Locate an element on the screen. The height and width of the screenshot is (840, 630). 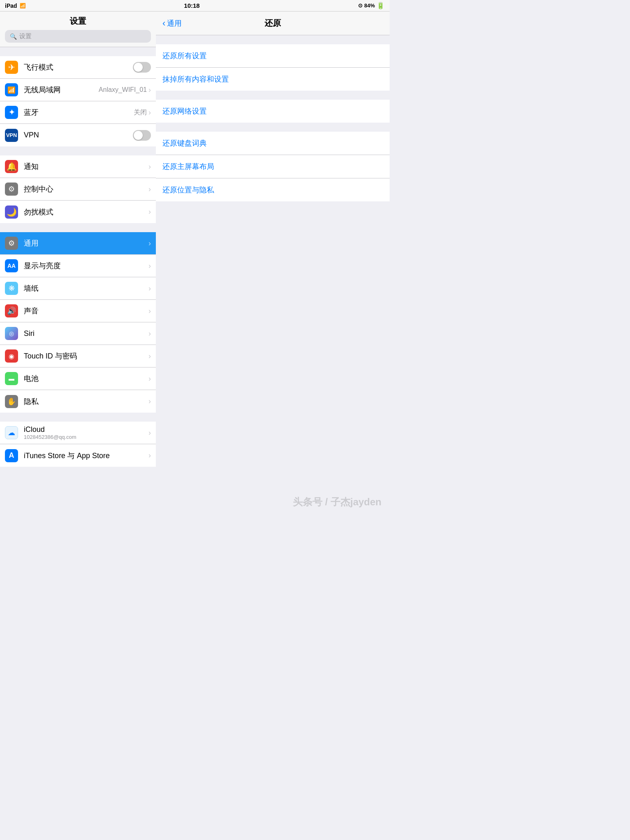
icloud-label: iCloud is located at coordinates (34, 429).